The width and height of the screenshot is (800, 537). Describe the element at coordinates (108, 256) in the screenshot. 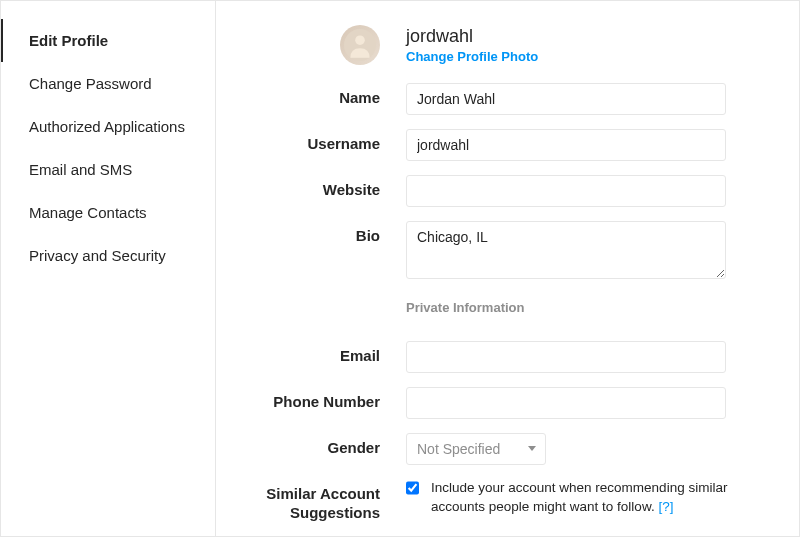

I see `sidebar-item-privacy-security: Privacy and Security` at that location.